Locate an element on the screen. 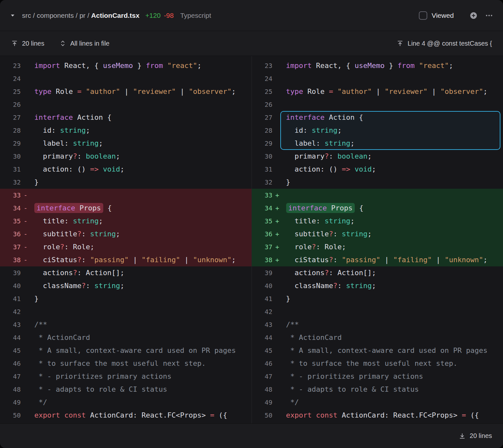 The image size is (503, 448). collapse-chevron-icon is located at coordinates (13, 16).